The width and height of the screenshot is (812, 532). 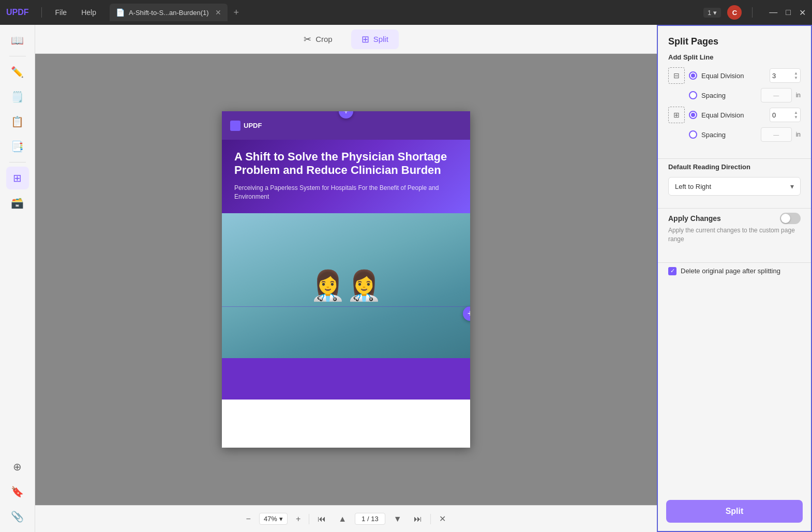 I want to click on horizontal-eq-div-radio, so click(x=693, y=76).